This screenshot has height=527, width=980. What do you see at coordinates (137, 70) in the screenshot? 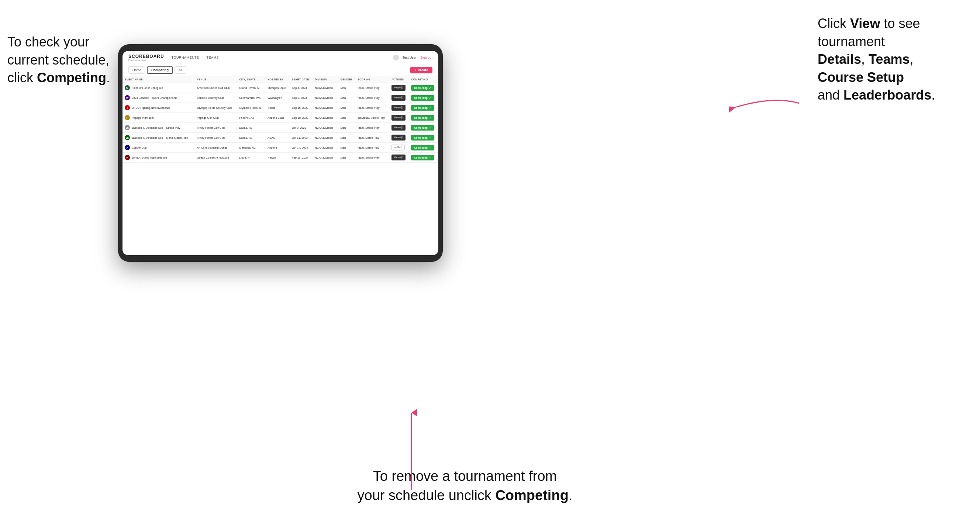
I see `filter-tab-home: Home` at bounding box center [137, 70].